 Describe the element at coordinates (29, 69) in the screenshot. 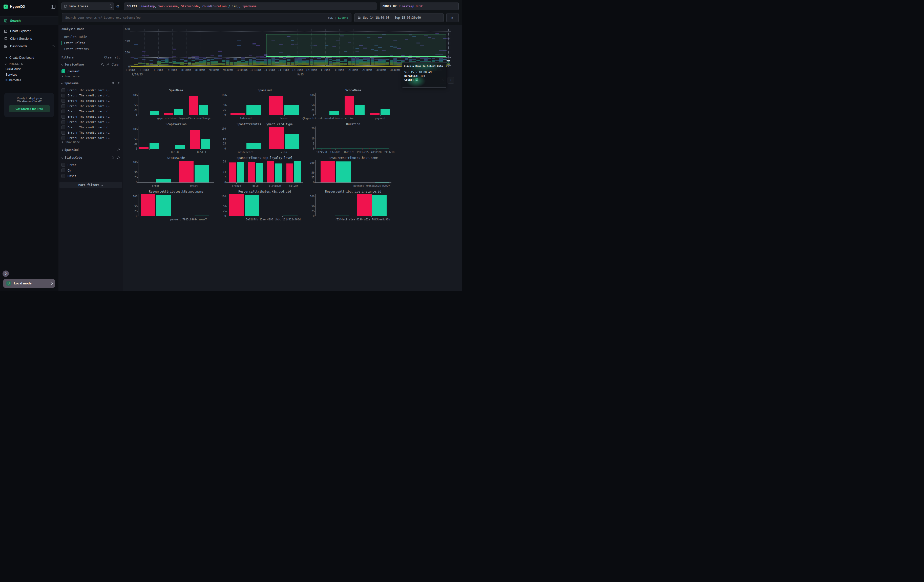

I see `sidebar-item-clickhouse: ClickHouse` at that location.